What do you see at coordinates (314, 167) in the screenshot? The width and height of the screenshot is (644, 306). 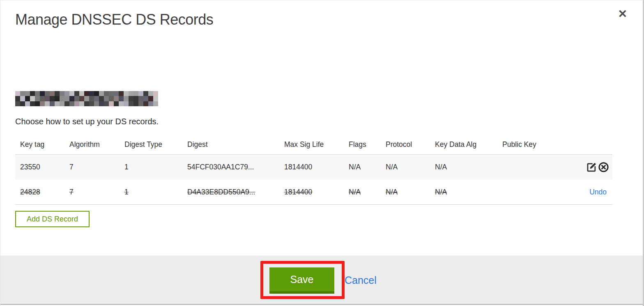 I see `table-row: 23550 7 1 54FCF030AA1C79... 1814400 N/A …` at bounding box center [314, 167].